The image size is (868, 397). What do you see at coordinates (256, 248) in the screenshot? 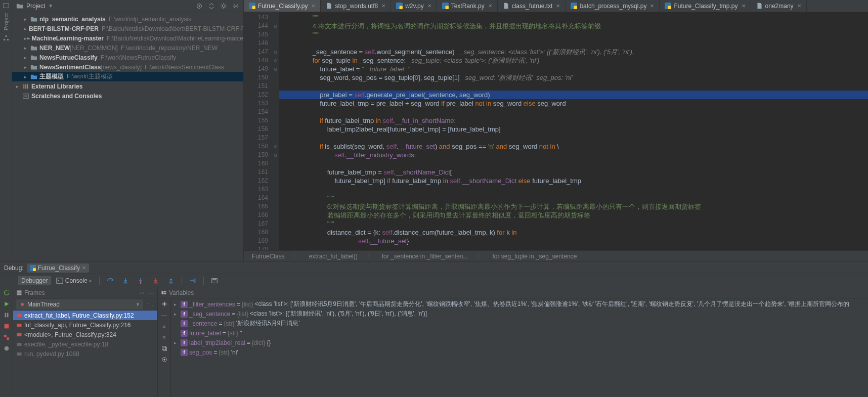
I see `line-number: 170` at bounding box center [256, 248].